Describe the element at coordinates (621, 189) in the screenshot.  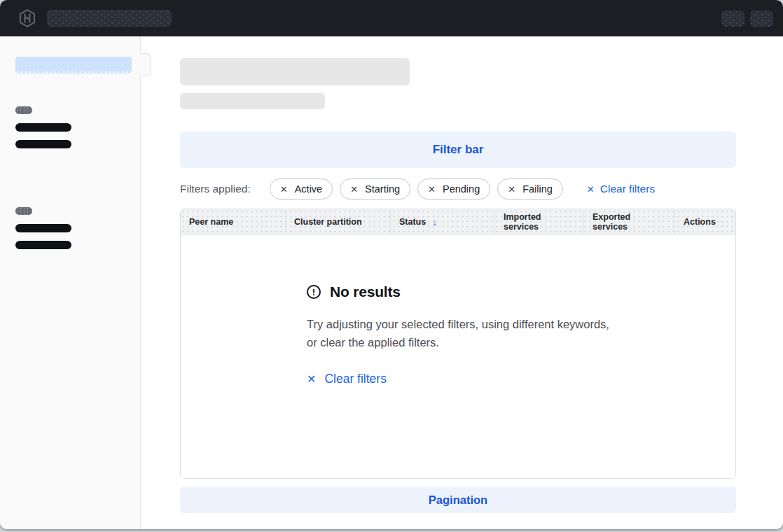
I see `clear-filters-link: ✕ Clear filters` at that location.